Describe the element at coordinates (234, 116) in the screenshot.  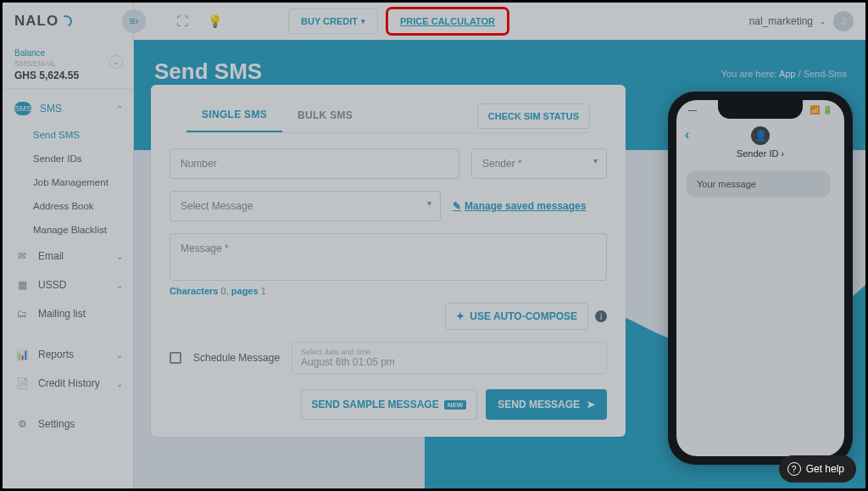
I see `tab-single-sms: SINGLE SMS` at that location.